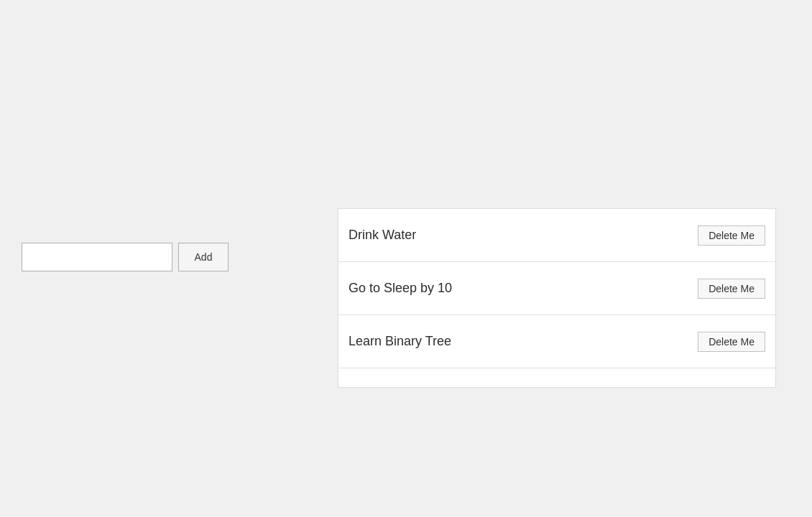  I want to click on task-text: Learn Binary Tree, so click(400, 342).